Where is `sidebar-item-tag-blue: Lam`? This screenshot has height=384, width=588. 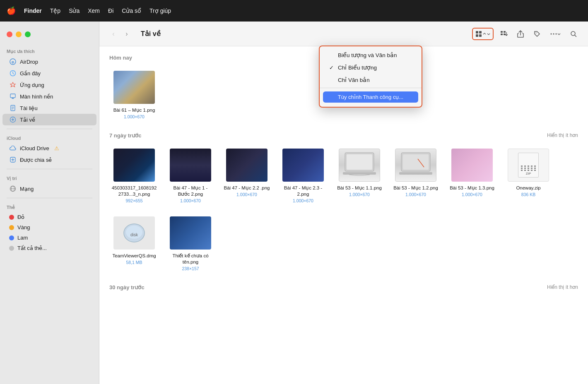
sidebar-item-tag-blue: Lam is located at coordinates (50, 238).